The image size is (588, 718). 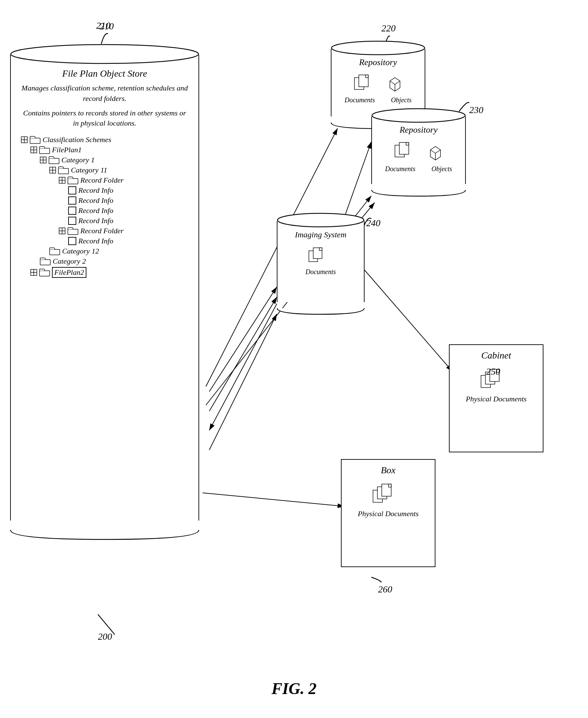 I want to click on label-250: 250, so click(x=493, y=372).